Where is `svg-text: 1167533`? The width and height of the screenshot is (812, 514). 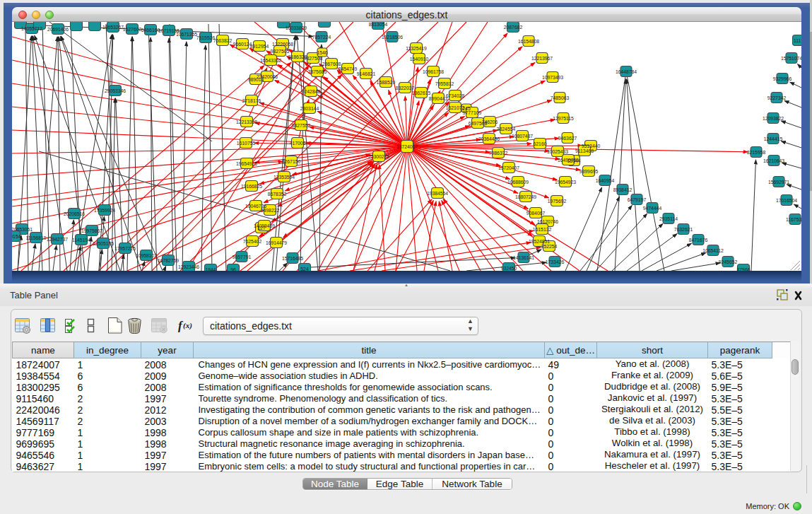 svg-text: 1167533 is located at coordinates (794, 219).